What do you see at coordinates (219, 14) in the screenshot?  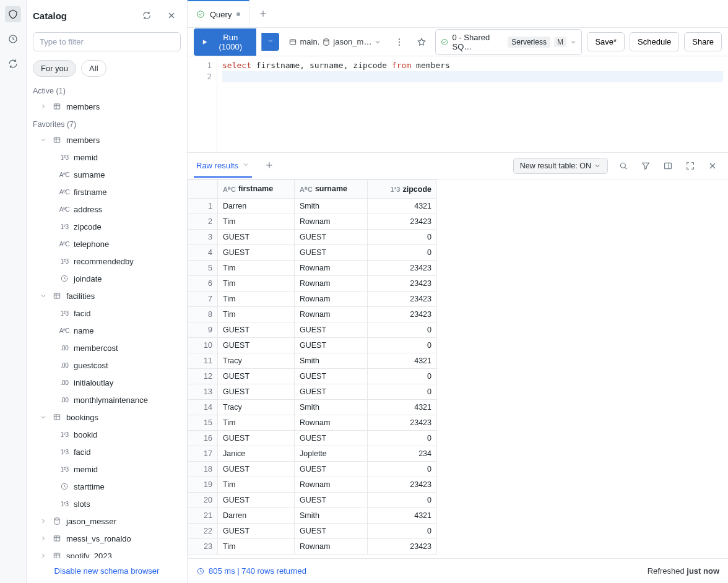 I see `tab-query: Query` at bounding box center [219, 14].